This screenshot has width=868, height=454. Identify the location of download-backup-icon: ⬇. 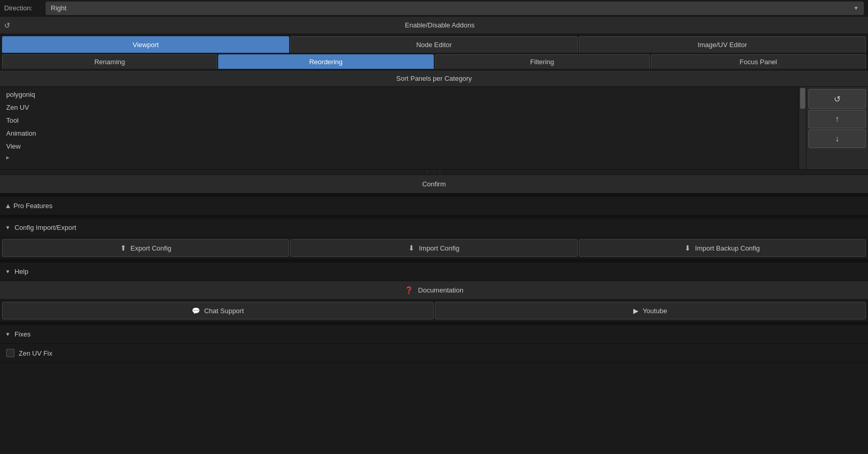
(688, 248).